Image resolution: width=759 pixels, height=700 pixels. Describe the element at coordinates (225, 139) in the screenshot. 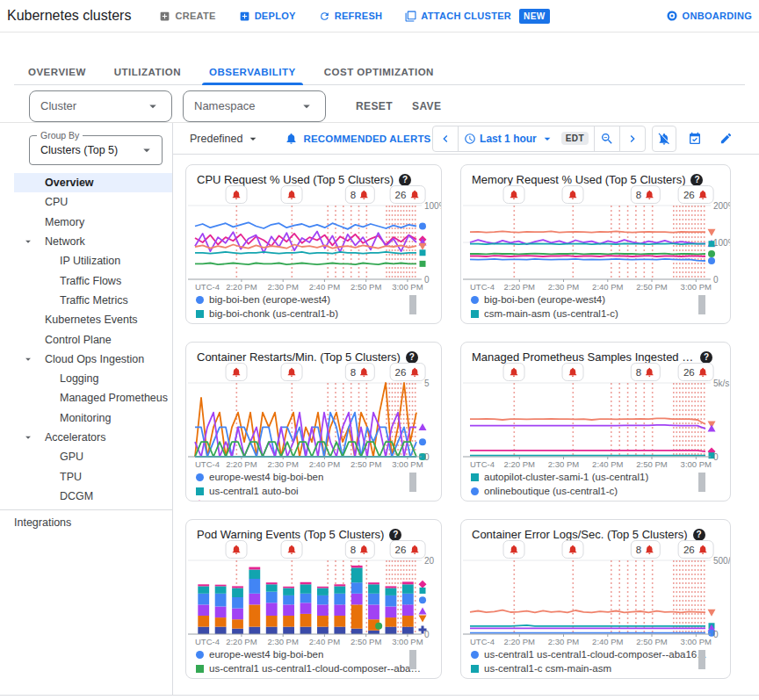

I see `predefined-dropdown: Predefined` at that location.